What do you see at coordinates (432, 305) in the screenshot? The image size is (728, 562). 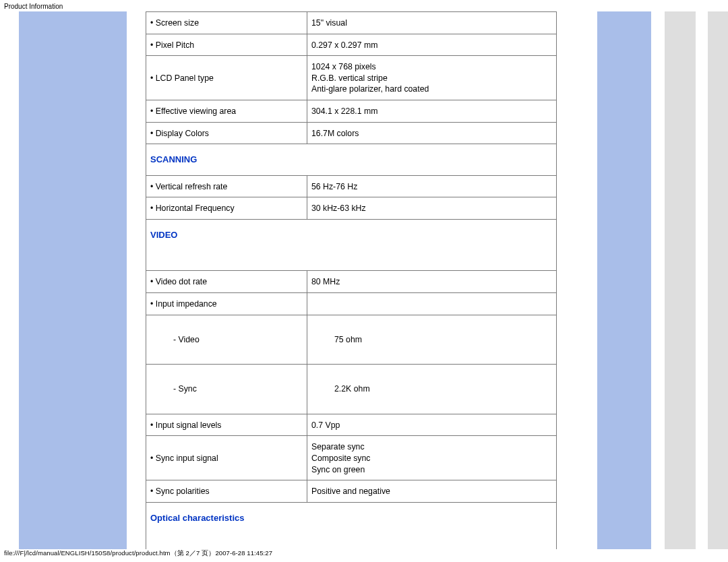 I see `spec-value` at bounding box center [432, 305].